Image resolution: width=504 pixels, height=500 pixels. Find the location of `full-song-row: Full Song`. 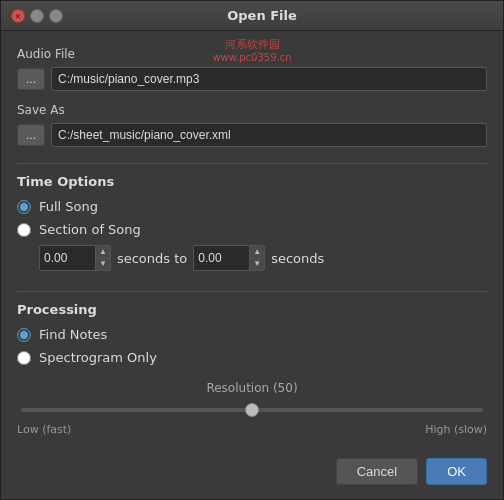

full-song-row: Full Song is located at coordinates (252, 206).